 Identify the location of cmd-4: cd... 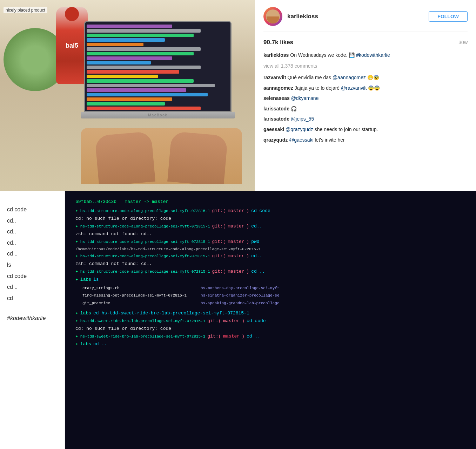
(32, 243).